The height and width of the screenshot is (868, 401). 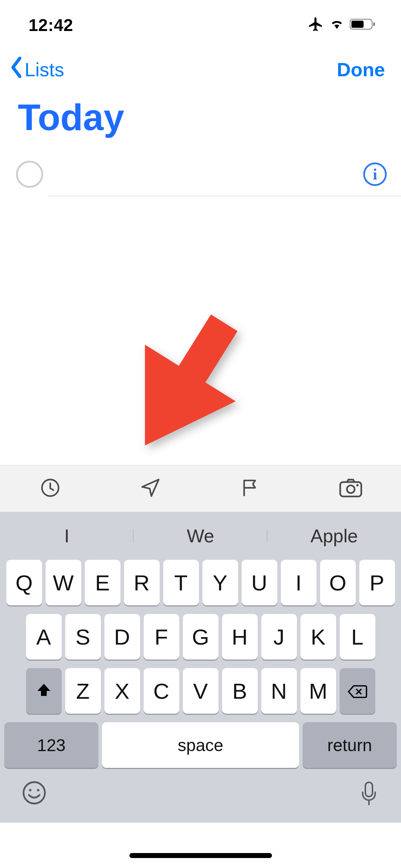 What do you see at coordinates (83, 637) in the screenshot?
I see `key-s: S` at bounding box center [83, 637].